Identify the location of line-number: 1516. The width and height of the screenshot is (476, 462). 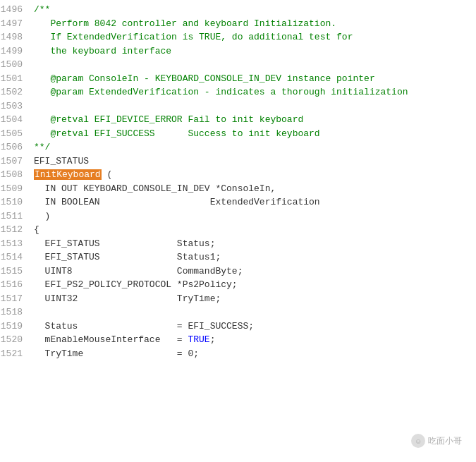
(17, 285).